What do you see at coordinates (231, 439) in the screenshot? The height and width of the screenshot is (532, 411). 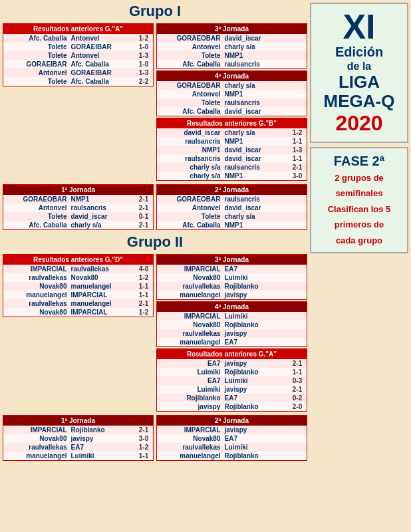 I see `match-row: Novak80 EA7` at bounding box center [231, 439].